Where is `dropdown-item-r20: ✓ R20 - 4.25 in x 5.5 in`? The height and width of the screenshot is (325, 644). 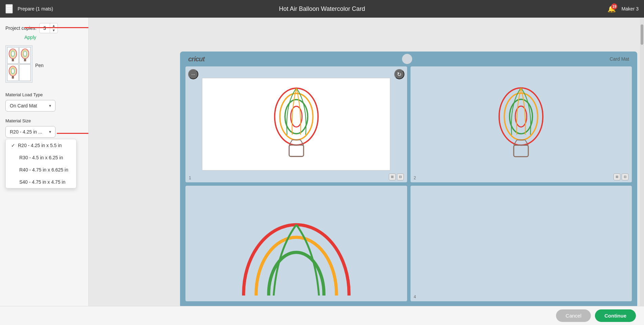
dropdown-item-r20: ✓ R20 - 4.25 in x 5.5 in is located at coordinates (41, 145).